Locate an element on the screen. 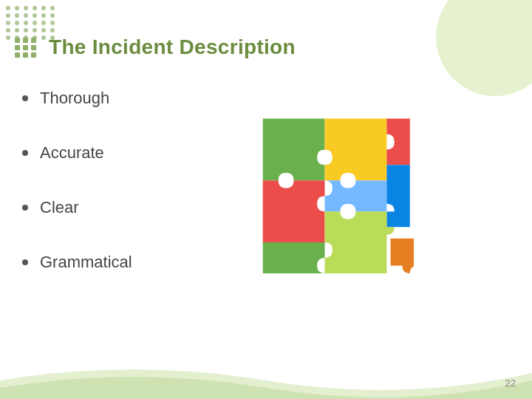 The image size is (532, 399). bullet-label-grammatical: Grammatical is located at coordinates (86, 262).